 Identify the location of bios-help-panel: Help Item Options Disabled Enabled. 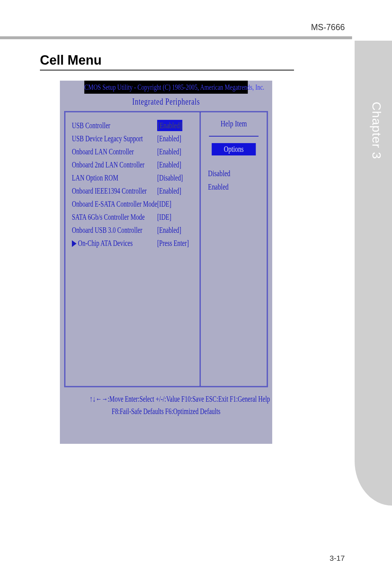
(233, 249).